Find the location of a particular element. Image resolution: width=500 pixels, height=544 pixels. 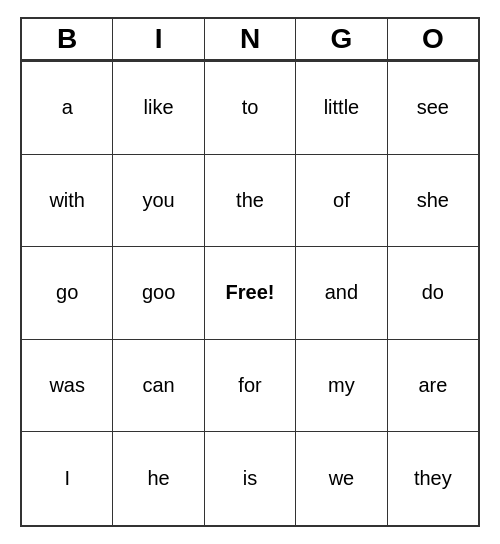

header-letter-b: B is located at coordinates (68, 40).